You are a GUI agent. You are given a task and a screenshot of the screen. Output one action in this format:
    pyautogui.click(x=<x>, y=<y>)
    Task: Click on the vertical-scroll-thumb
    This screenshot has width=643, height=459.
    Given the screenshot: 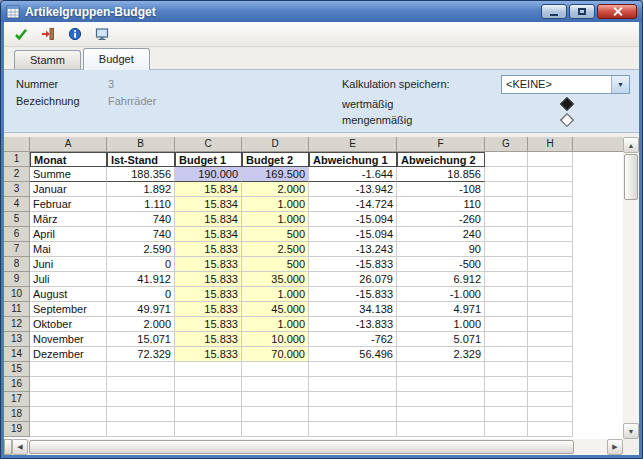 What is the action you would take?
    pyautogui.click(x=631, y=177)
    